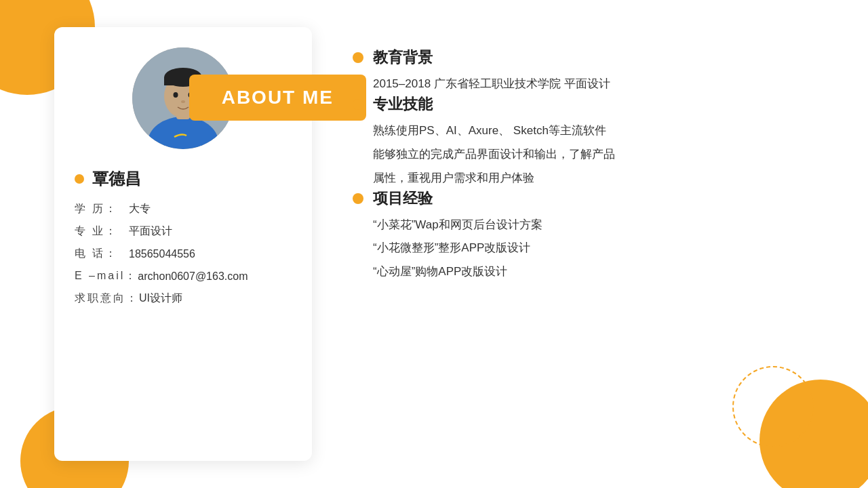 The image size is (868, 488). What do you see at coordinates (161, 248) in the screenshot?
I see `info-section: 学 历： 大专 专 业： 平面设计 电 话： 18565044556 E –ma…` at bounding box center [161, 248].